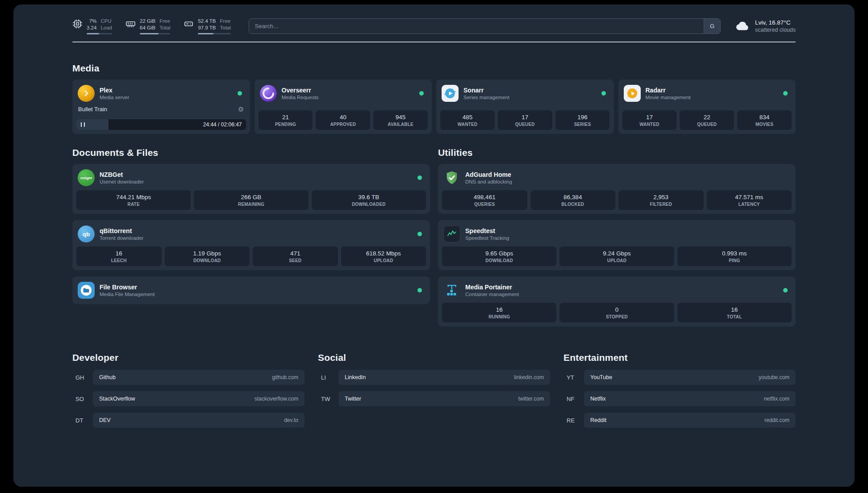 This screenshot has width=868, height=493. I want to click on bookmark-abbr: LI, so click(328, 378).